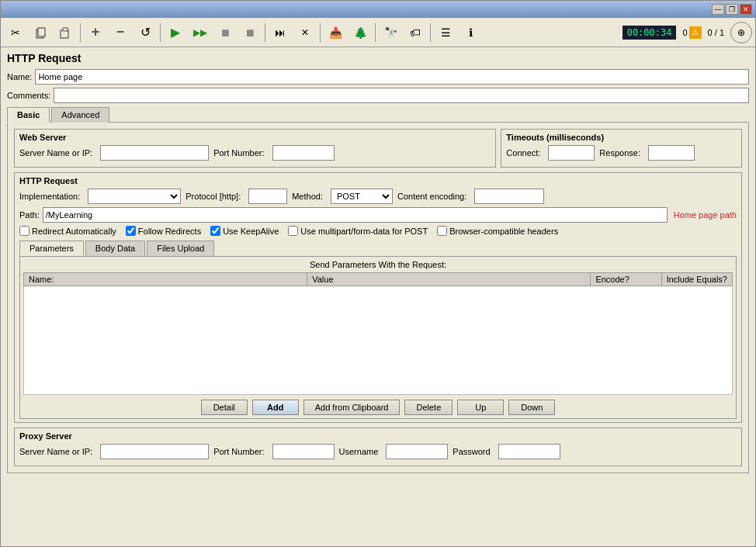 The width and height of the screenshot is (756, 547). I want to click on minimize-button: —, so click(718, 9).